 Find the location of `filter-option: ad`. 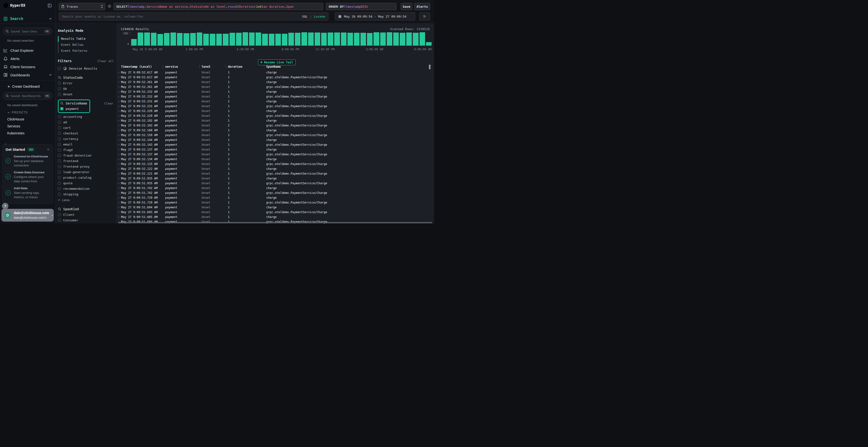

filter-option: ad is located at coordinates (86, 122).